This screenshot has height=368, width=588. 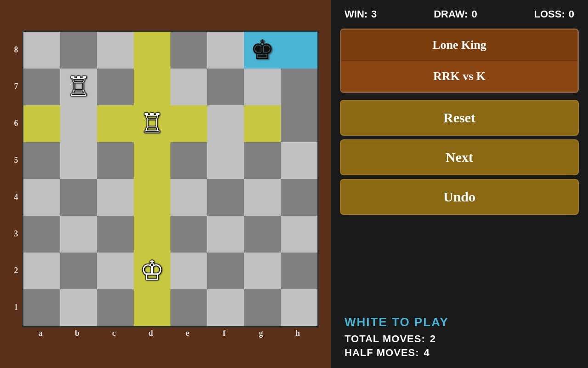 I want to click on square-g8: ♚, so click(x=262, y=50).